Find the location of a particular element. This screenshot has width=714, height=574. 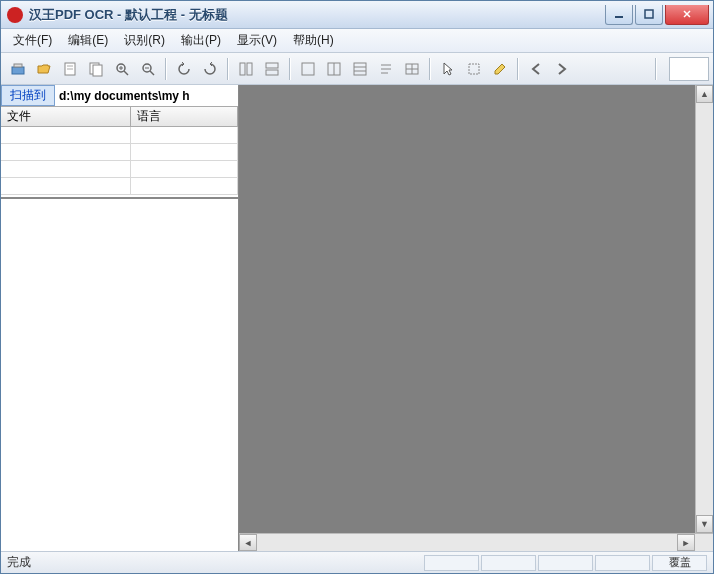

layout2-button is located at coordinates (272, 69).